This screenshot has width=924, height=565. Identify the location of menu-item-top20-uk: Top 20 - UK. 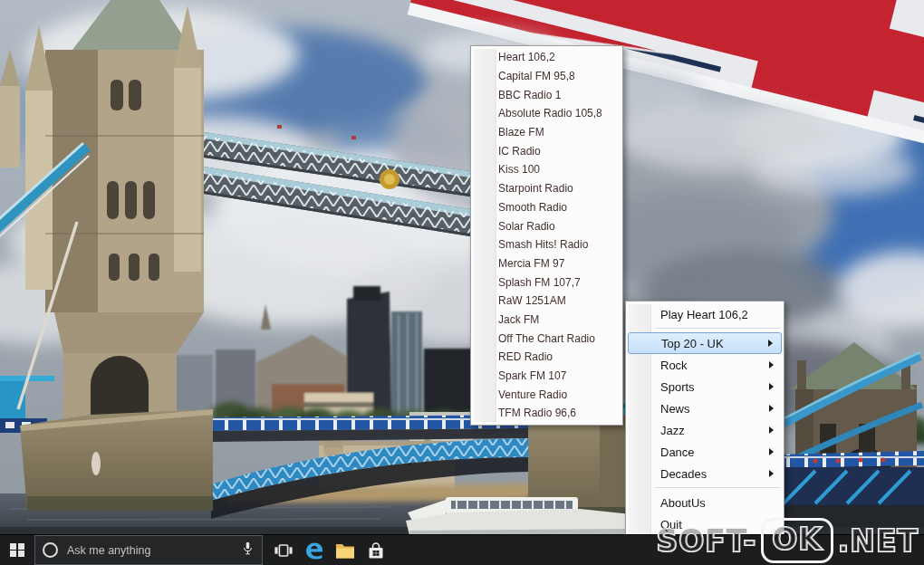
(705, 343).